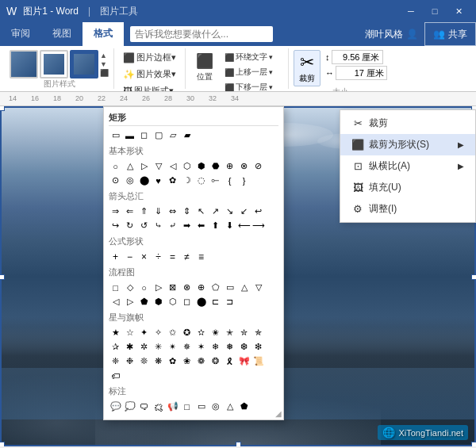 The width and height of the screenshot is (476, 448). I want to click on eq-2: −, so click(130, 257).